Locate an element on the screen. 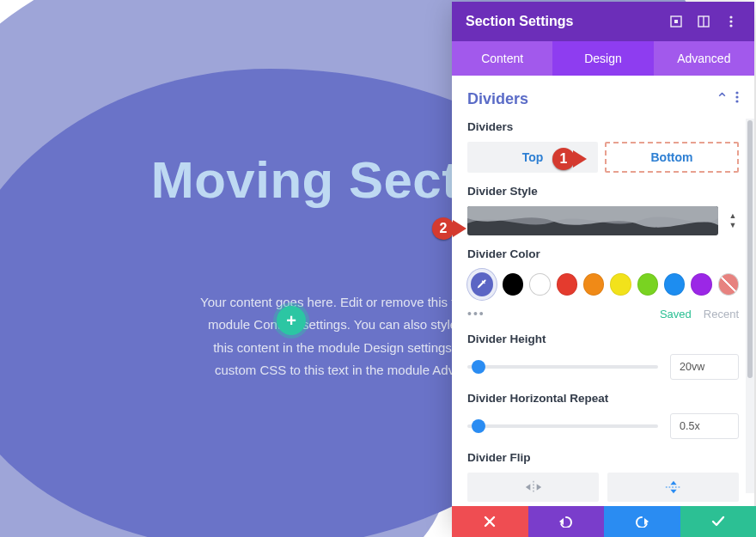 The height and width of the screenshot is (537, 756). swatch-black is located at coordinates (513, 284).